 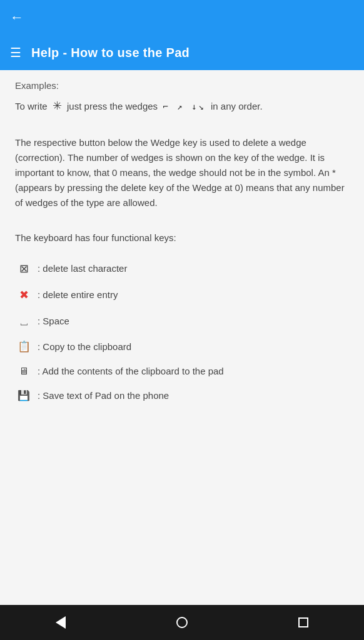 What do you see at coordinates (24, 371) in the screenshot?
I see `paste-icon: 🖥` at bounding box center [24, 371].